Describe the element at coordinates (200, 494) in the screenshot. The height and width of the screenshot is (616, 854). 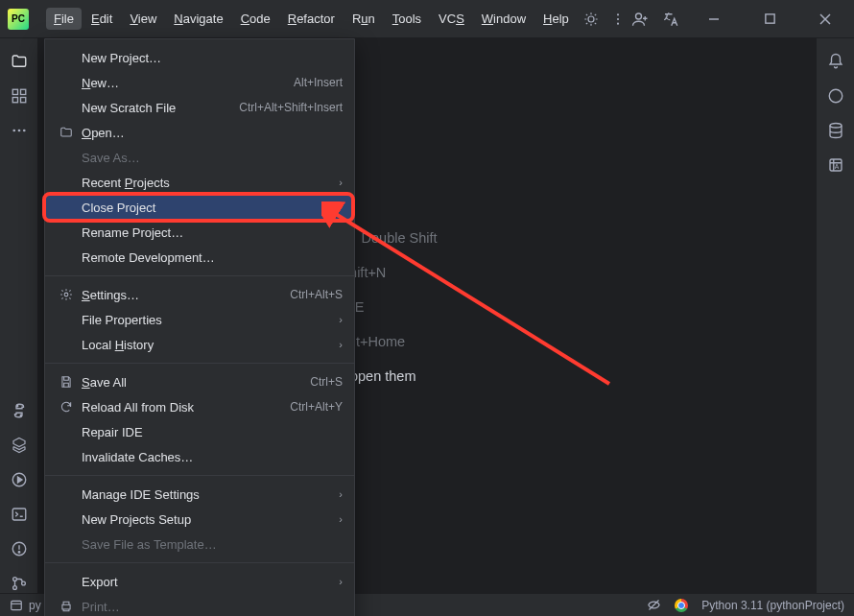
I see `file-menu-manage-ide-settings: Manage IDE Settings›` at that location.